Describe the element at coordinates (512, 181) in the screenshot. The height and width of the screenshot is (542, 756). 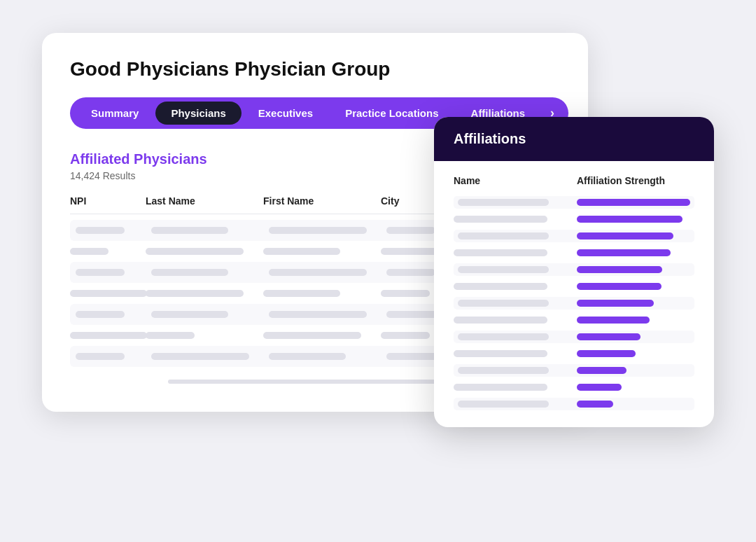
I see `aff-col-name: Name` at that location.